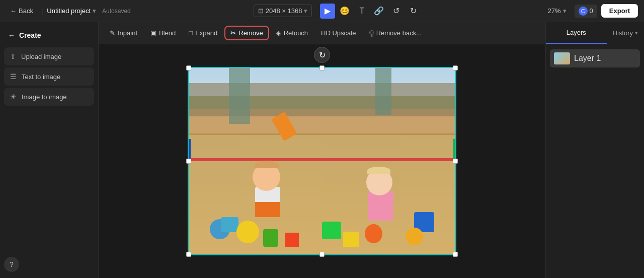  I want to click on hd-upscale-btn: HD Upscale, so click(338, 33).